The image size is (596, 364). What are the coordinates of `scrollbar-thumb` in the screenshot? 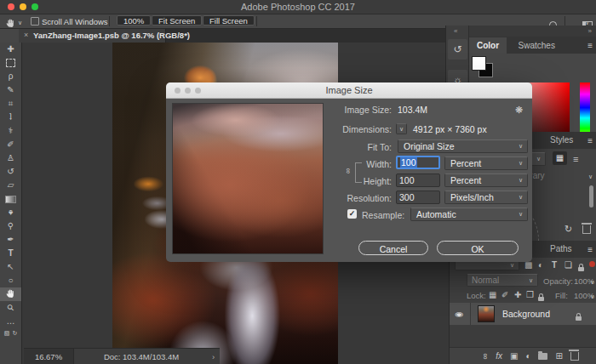 It's located at (591, 196).